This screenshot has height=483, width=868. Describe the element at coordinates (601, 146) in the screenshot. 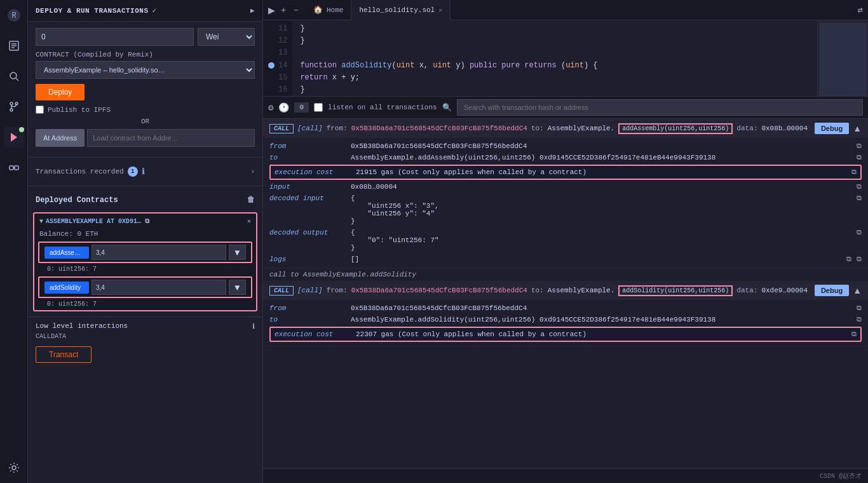

I see `from-val-1: 0x5B38Da6a701c568545dCfcB03FcB875f56bedd…` at that location.